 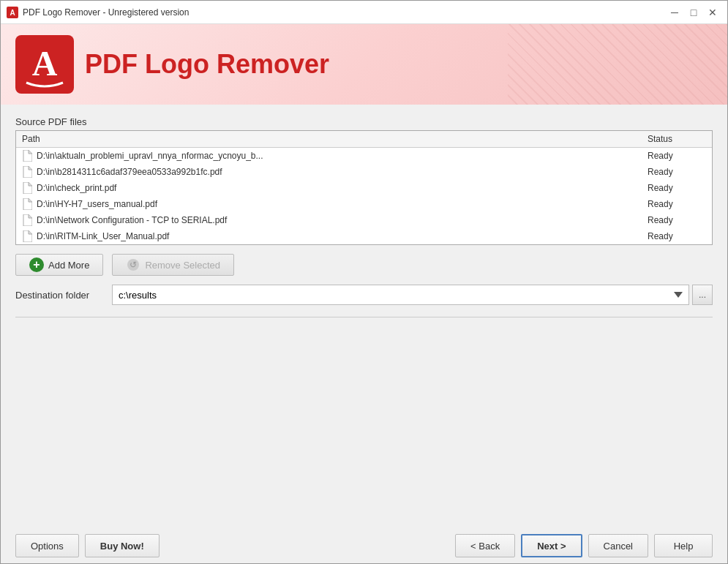 What do you see at coordinates (59, 296) in the screenshot?
I see `destination-label: Destination folder` at bounding box center [59, 296].